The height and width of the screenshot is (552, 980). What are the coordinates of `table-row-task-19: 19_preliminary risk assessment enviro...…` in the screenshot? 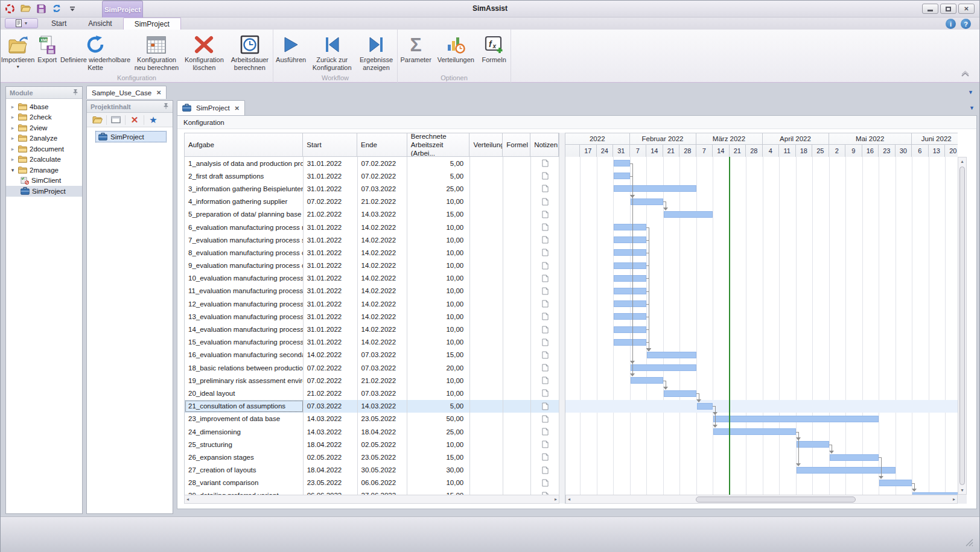 It's located at (372, 380).